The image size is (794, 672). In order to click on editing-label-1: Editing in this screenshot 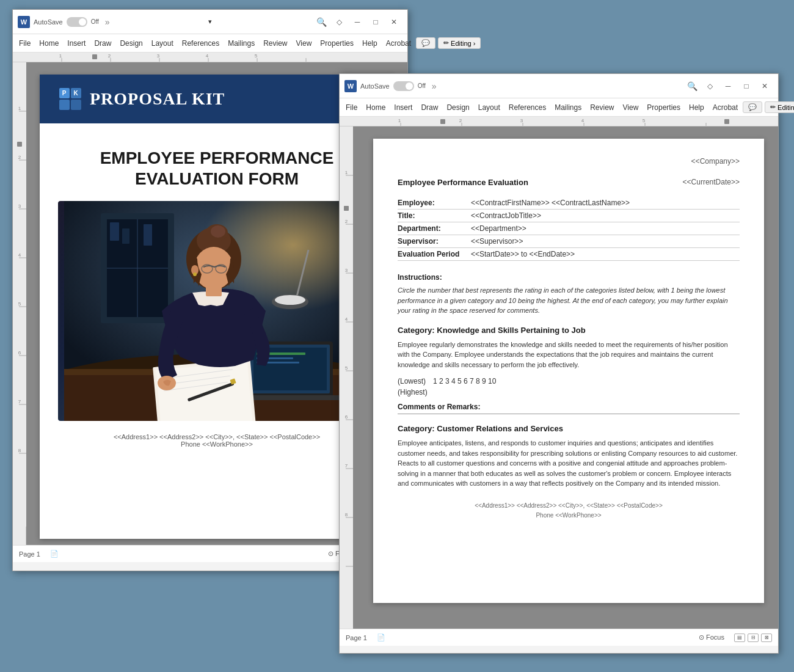, I will do `click(461, 43)`.